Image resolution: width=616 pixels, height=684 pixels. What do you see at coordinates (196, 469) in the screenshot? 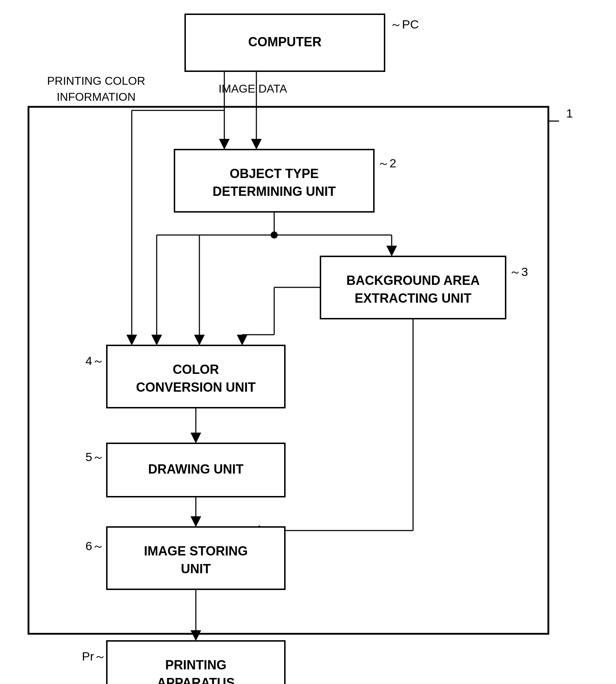
I see `drawing-unit-label: DRAWING UNIT` at bounding box center [196, 469].